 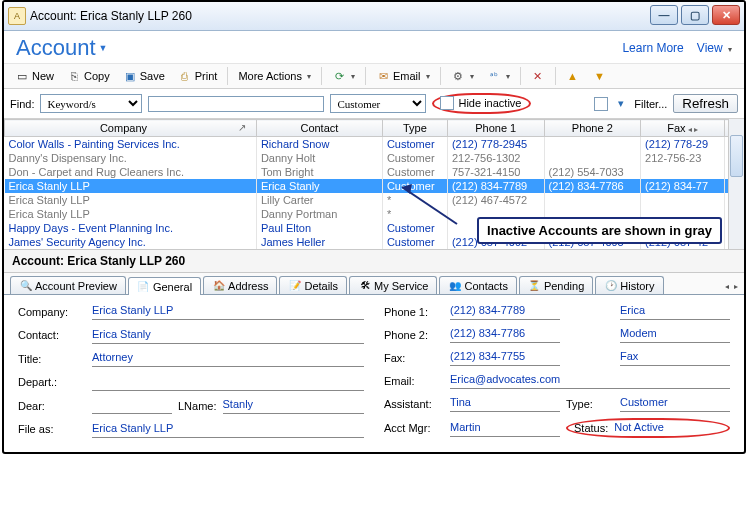 I want to click on lbl-fax: Fax:, so click(x=414, y=358).